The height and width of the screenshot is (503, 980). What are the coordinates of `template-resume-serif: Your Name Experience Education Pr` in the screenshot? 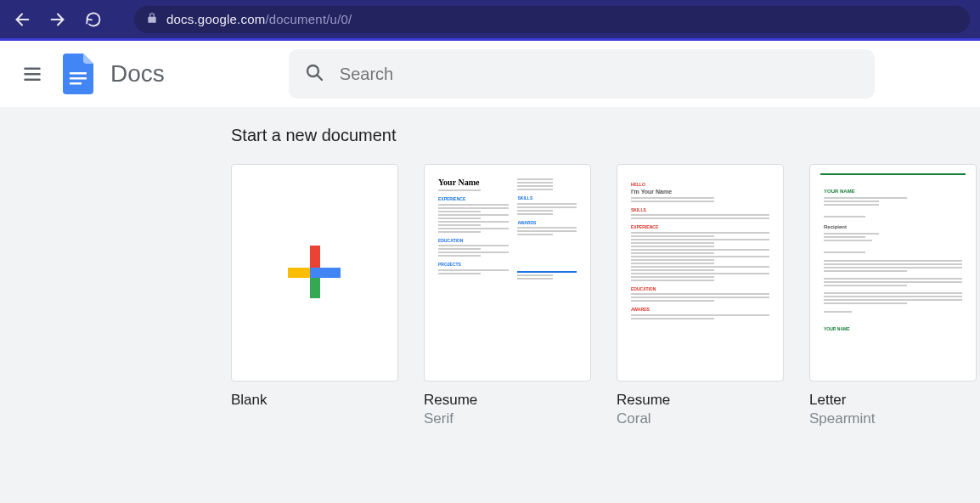 It's located at (508, 296).